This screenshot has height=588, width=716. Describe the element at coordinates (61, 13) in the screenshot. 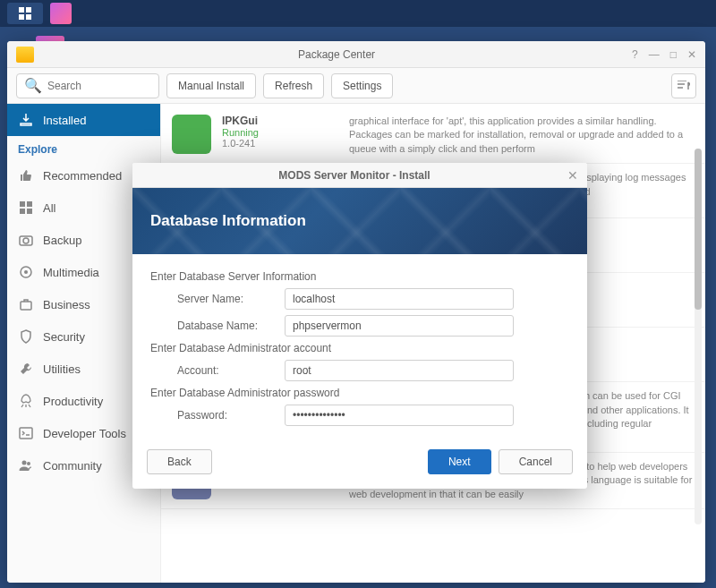

I see `taskbar-app-icon` at that location.